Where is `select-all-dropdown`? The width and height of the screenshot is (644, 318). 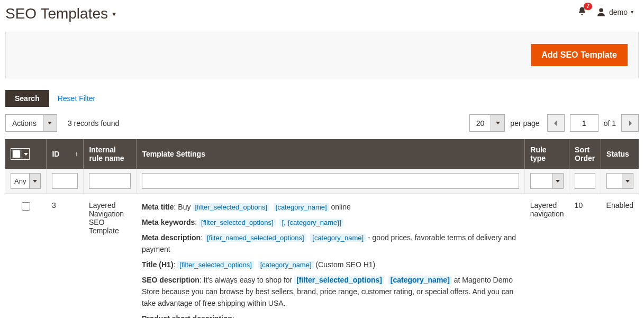 select-all-dropdown is located at coordinates (25, 154).